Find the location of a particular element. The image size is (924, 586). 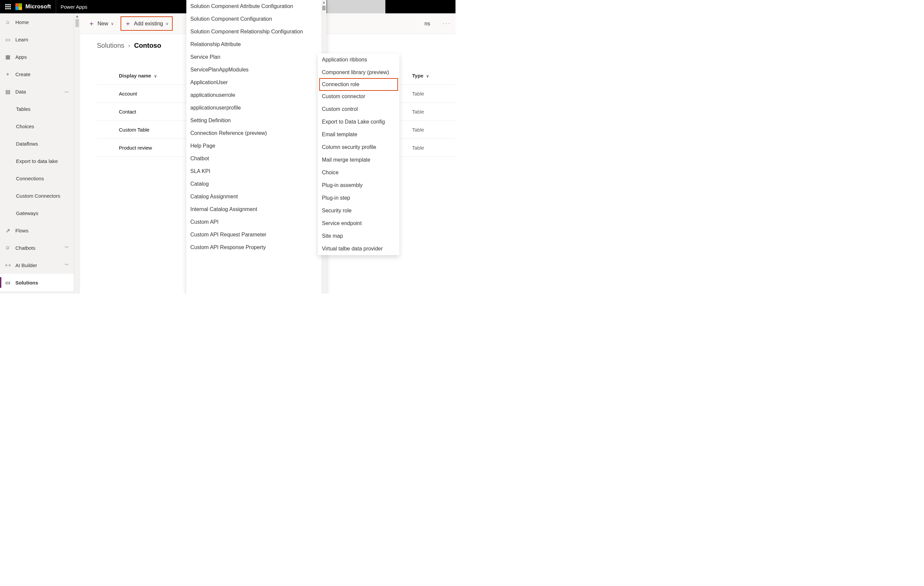

nav-item-data: ▤Data︿ is located at coordinates (37, 91).